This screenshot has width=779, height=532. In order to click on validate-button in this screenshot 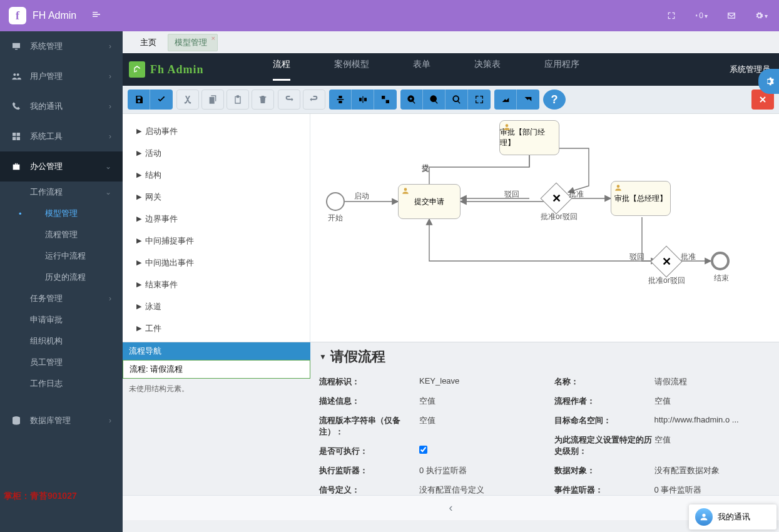, I will do `click(161, 100)`.